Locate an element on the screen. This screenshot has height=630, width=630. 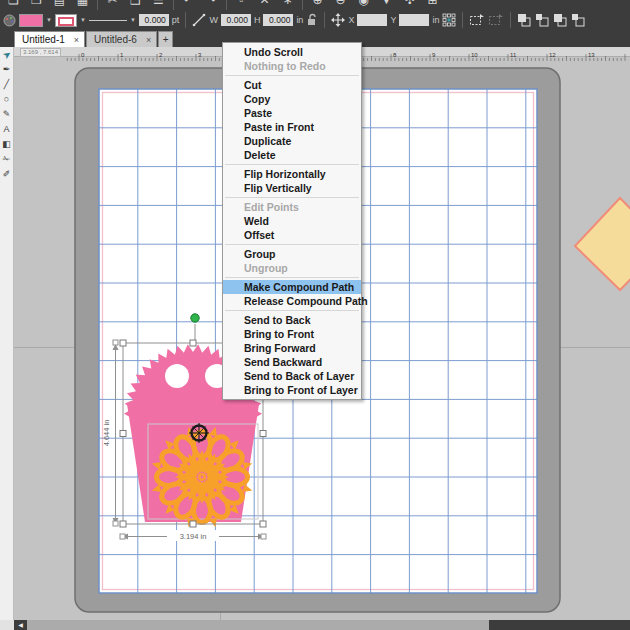
line-style-preview is located at coordinates (108, 20).